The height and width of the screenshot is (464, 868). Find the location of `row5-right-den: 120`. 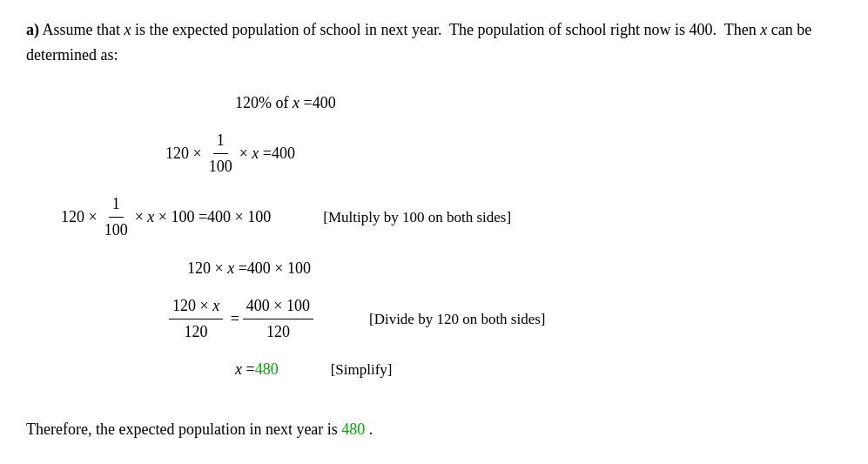

row5-right-den: 120 is located at coordinates (279, 331).